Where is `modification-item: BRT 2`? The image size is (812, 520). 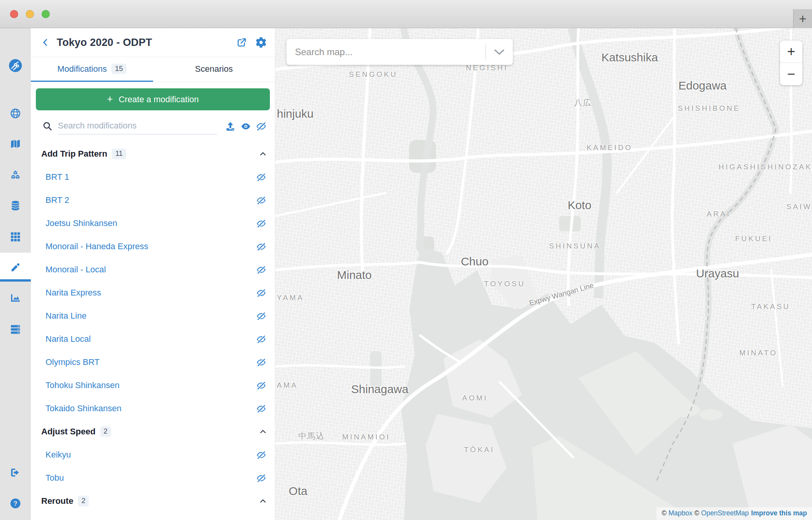 modification-item: BRT 2 is located at coordinates (153, 200).